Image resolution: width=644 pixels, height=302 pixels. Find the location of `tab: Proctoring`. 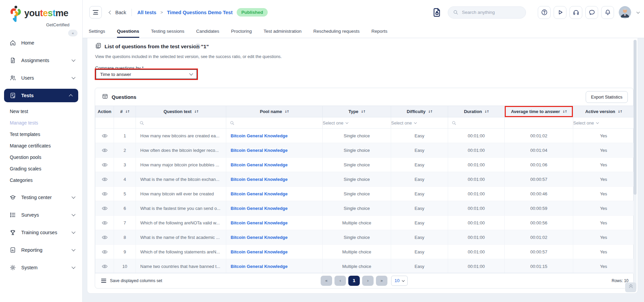

tab: Proctoring is located at coordinates (241, 31).